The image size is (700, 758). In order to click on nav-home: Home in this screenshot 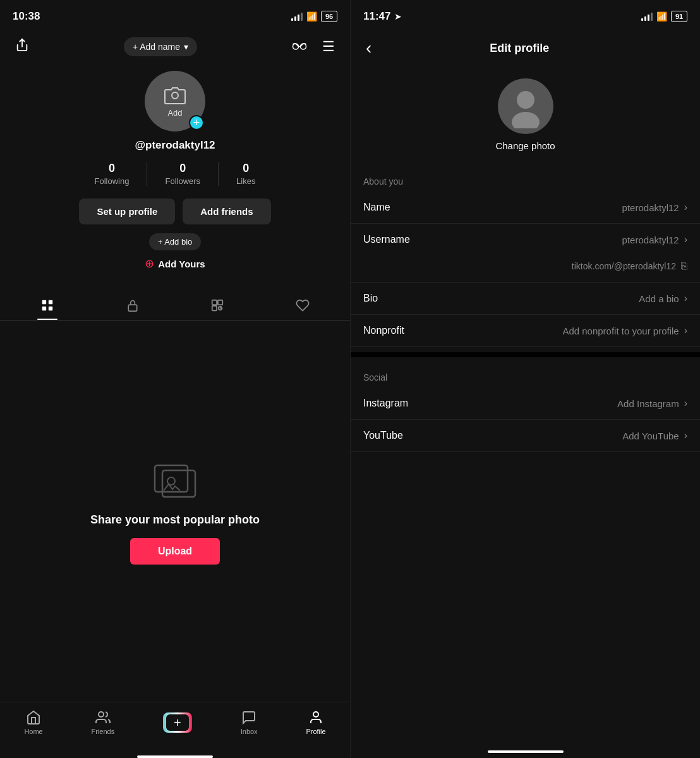, I will do `click(33, 723)`.